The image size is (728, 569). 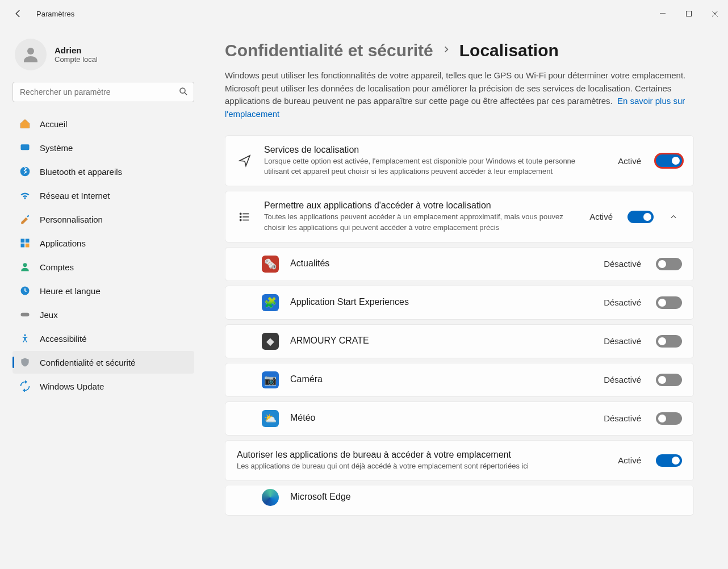 What do you see at coordinates (459, 461) in the screenshot?
I see `card-desktop-apps: Autoriser les applications de bureau à a…` at bounding box center [459, 461].